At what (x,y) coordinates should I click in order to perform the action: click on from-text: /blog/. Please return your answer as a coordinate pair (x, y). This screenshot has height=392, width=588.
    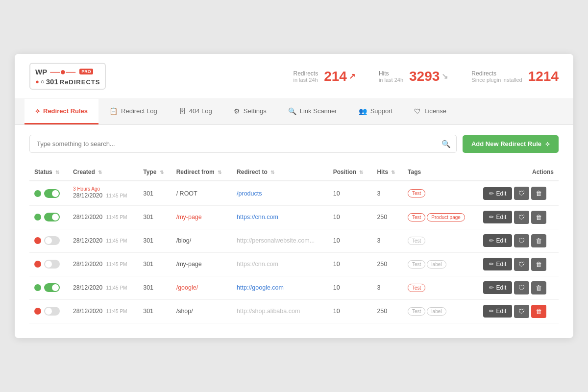
    Looking at the image, I should click on (184, 241).